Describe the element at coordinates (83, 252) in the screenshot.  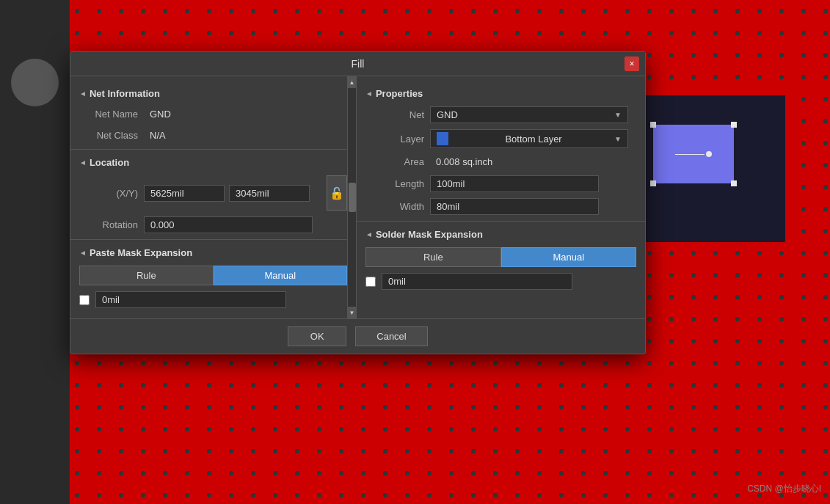
I see `paste-mask-arrow: ◄` at that location.